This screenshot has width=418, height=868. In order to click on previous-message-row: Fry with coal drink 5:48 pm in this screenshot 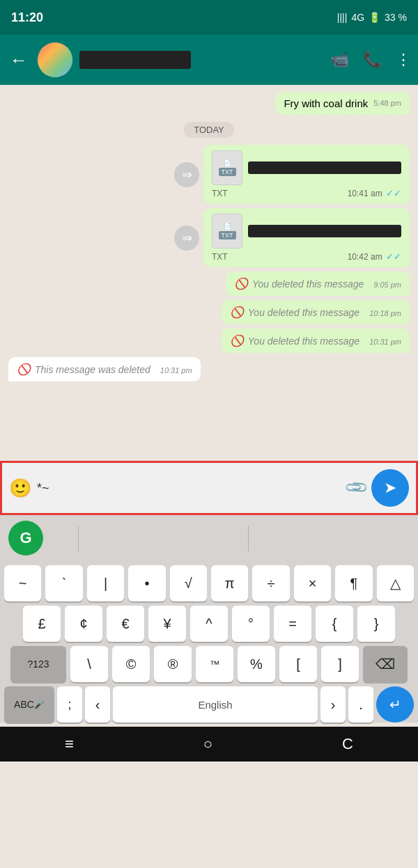, I will do `click(209, 103)`.